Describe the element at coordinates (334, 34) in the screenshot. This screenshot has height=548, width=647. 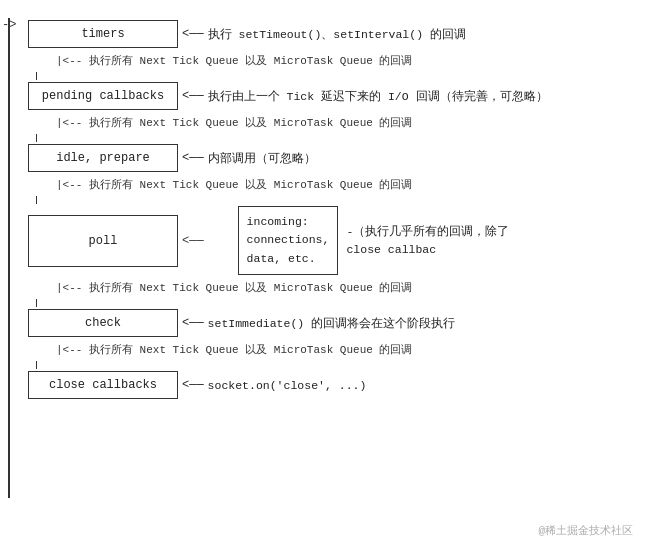
I see `timers-row: timers <—— 执行 setTimeout()、setInterval()…` at that location.